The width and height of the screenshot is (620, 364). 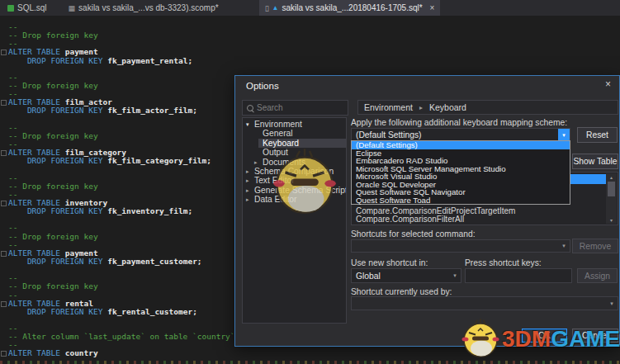 What do you see at coordinates (350, 8) in the screenshot?
I see `editor-tab: ▯▲sakila vs sakila_...20180416-1705.sql*…` at bounding box center [350, 8].